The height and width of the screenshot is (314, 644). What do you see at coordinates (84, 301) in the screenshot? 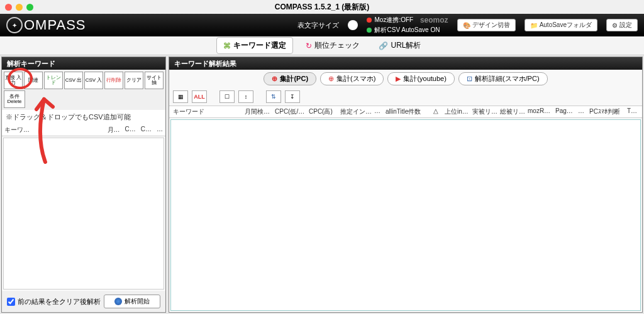
I see `left-footer: 前の結果を全クリア後解析 解析開始` at bounding box center [84, 301].